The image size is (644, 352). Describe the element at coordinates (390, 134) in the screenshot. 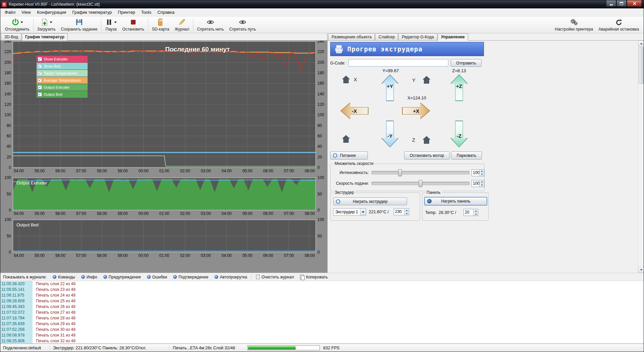

I see `jog-minus-y-button: -Y` at that location.